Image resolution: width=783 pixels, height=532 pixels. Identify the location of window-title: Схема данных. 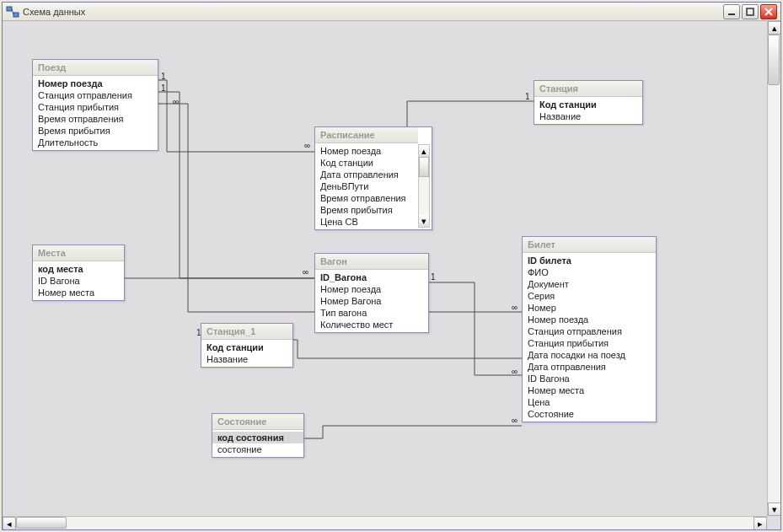
(373, 12).